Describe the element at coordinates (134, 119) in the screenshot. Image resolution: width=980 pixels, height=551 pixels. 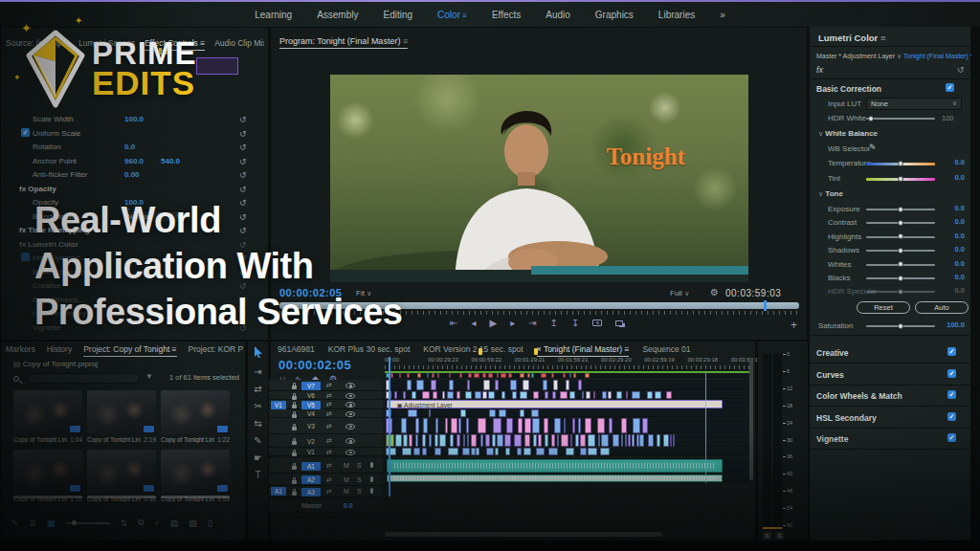
I see `effect-value: 100.0` at that location.